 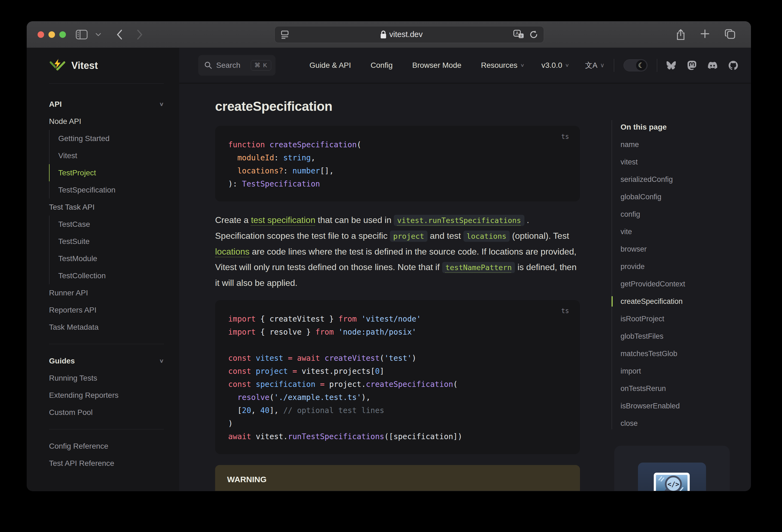 I want to click on sidebar-chevron-icon, so click(x=98, y=34).